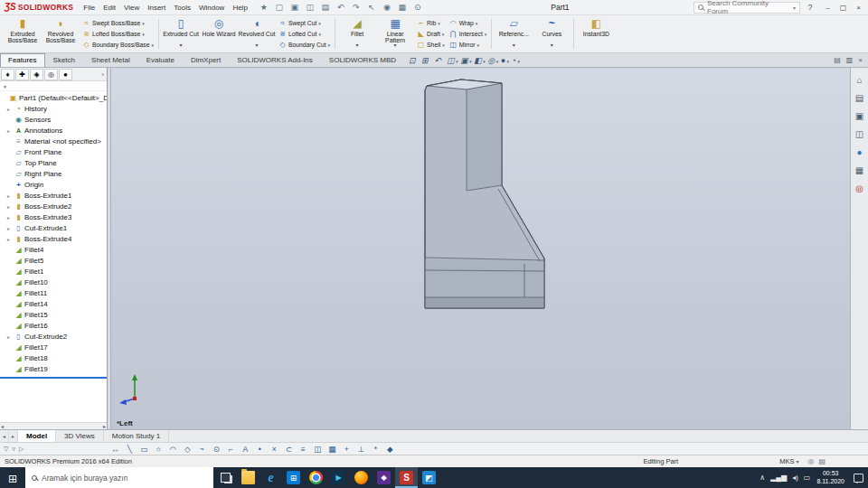 This screenshot has height=488, width=868. What do you see at coordinates (5, 87) in the screenshot?
I see `filter-icon` at bounding box center [5, 87].